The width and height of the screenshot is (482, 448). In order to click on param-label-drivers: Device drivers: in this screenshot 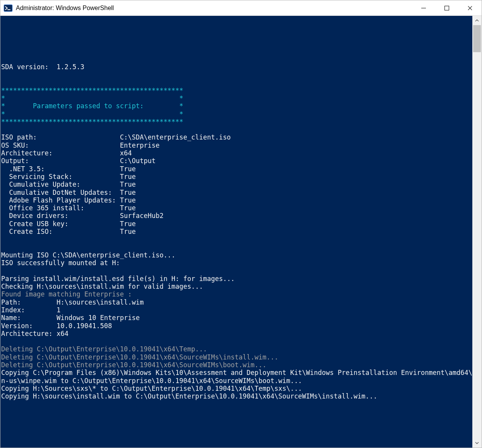, I will do `click(60, 216)`.